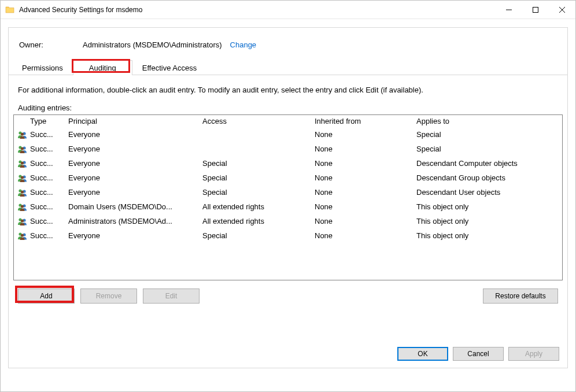 Image resolution: width=576 pixels, height=392 pixels. Describe the element at coordinates (135, 121) in the screenshot. I see `col-header-principal: Principal` at that location.